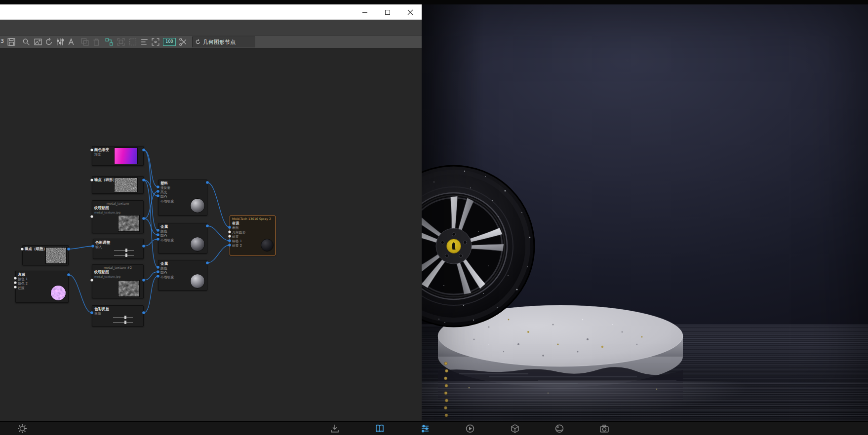 The image size is (868, 435). Describe the element at coordinates (253, 236) in the screenshot. I see `node-root-material: Mold-Tech 13010 Spray 2 材质 表面 几何图形 标签 标签…` at that location.